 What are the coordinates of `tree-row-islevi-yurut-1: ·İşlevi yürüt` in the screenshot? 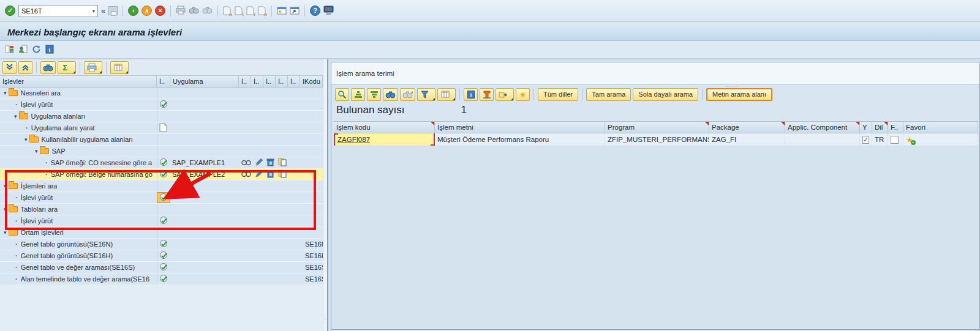 It's located at (162, 105).